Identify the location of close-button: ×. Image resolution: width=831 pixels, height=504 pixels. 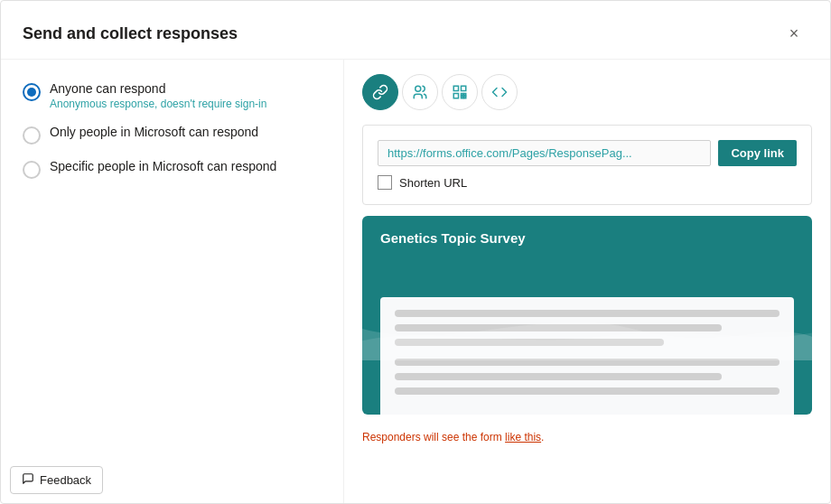
(794, 33).